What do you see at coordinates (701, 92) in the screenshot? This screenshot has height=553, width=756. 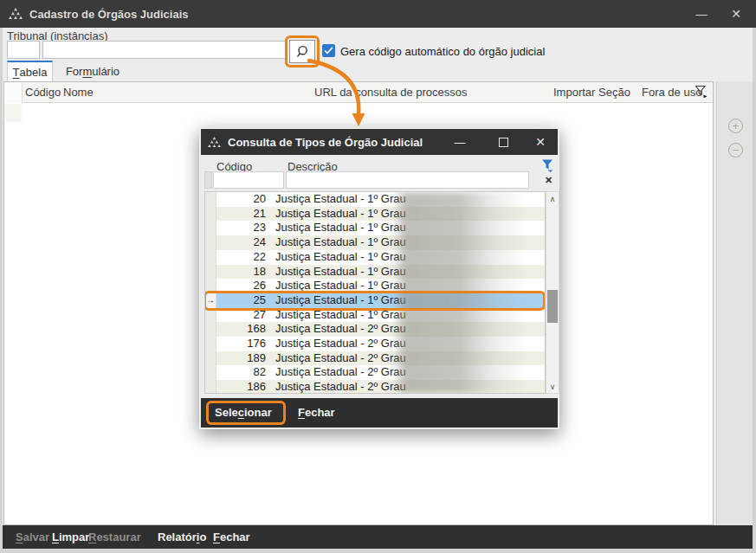 I see `grid-filter-icon` at bounding box center [701, 92].